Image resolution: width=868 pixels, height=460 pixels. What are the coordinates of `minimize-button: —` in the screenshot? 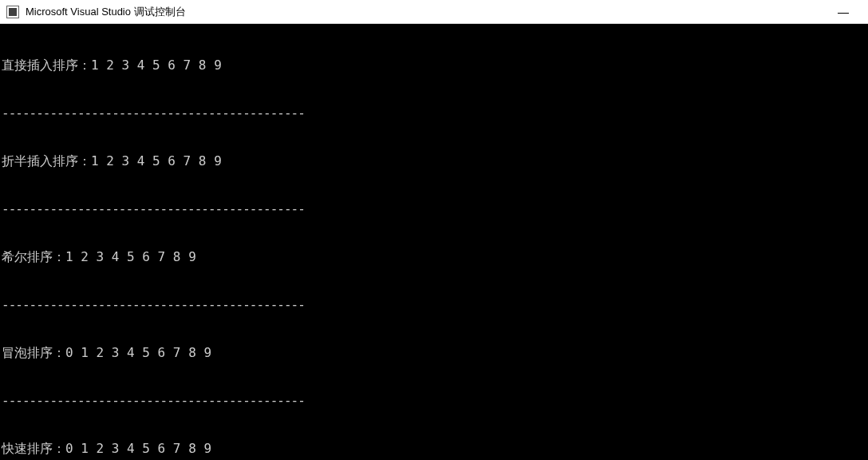 It's located at (843, 12).